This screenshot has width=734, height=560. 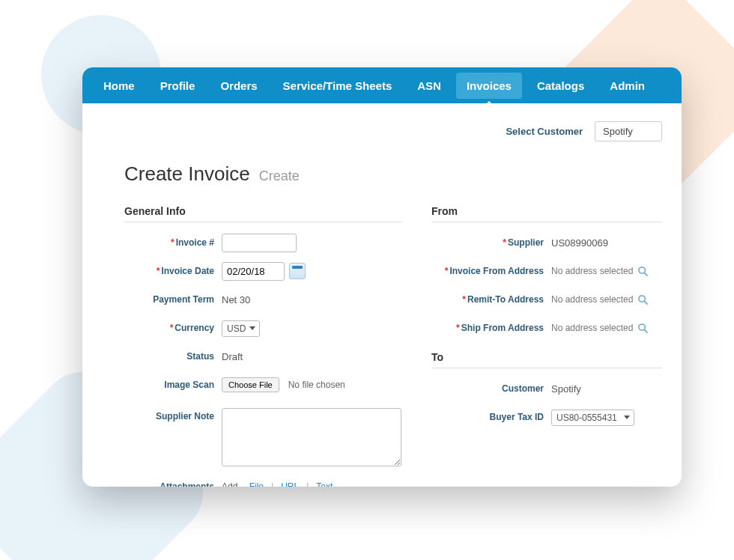 What do you see at coordinates (497, 271) in the screenshot?
I see `invoice-from-address-label: Invoice From Address` at bounding box center [497, 271].